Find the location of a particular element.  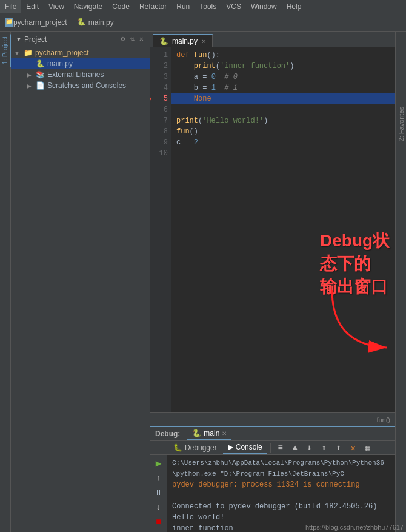

code-line-8: fun() is located at coordinates (284, 132).